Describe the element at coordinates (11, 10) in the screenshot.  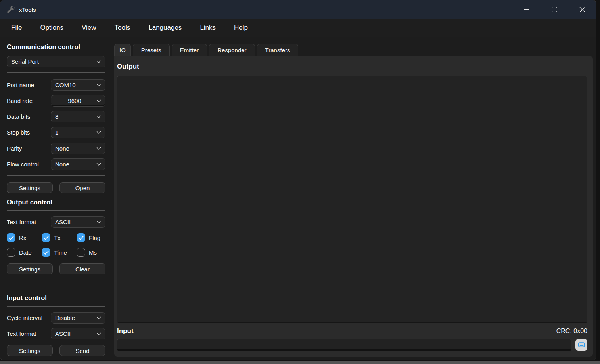
I see `wrench-icon` at that location.